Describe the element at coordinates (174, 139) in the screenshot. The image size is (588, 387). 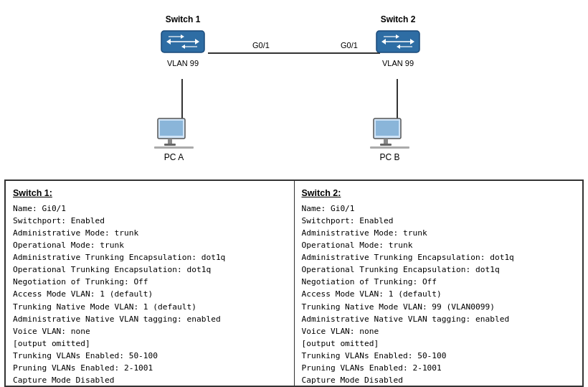
I see `pc-a-container: PC A` at that location.